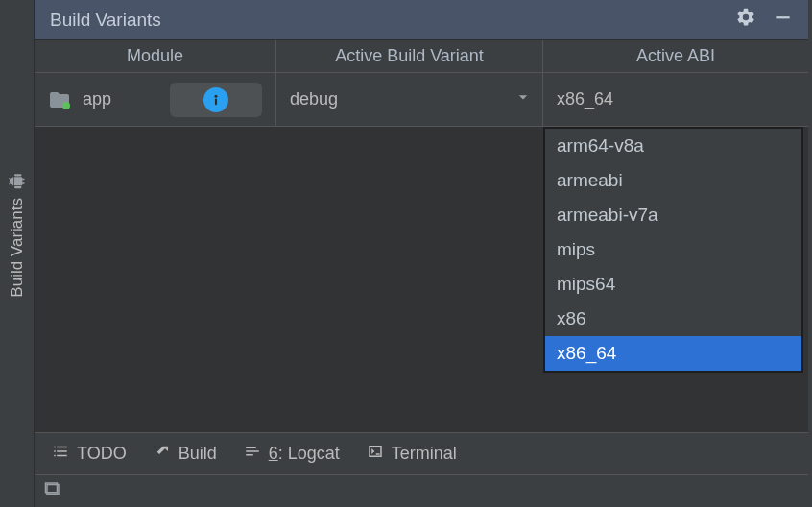 The image size is (812, 507). What do you see at coordinates (674, 353) in the screenshot?
I see `abi-option-x86-64: x86_64` at bounding box center [674, 353].